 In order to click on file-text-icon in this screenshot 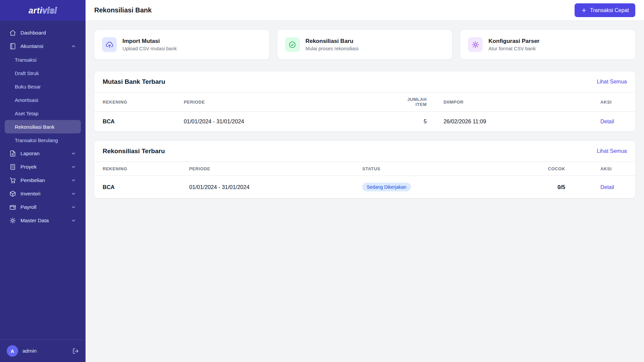, I will do `click(13, 154)`.